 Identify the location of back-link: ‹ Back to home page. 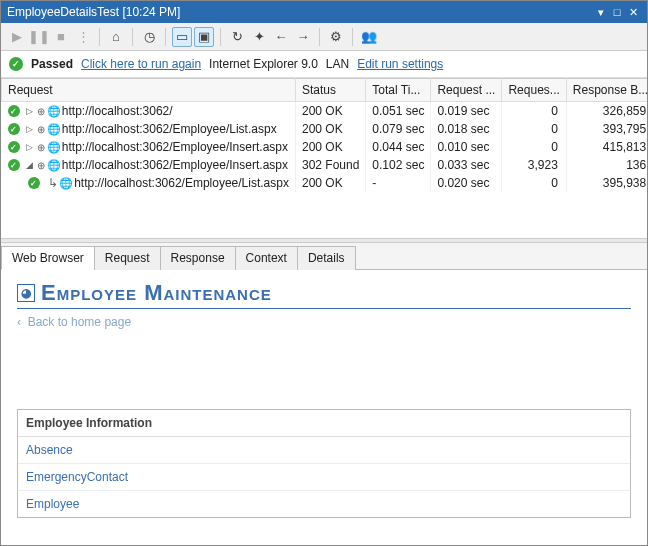
(324, 322).